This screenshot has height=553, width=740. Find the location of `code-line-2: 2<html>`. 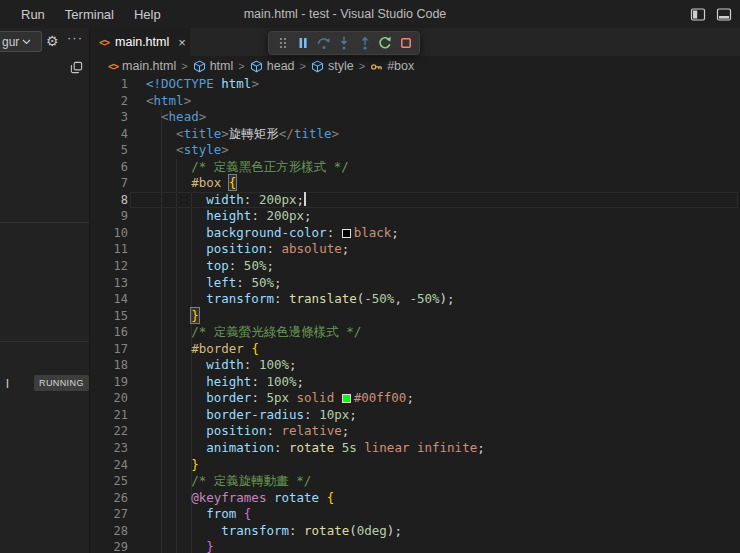

code-line-2: 2<html> is located at coordinates (415, 102).